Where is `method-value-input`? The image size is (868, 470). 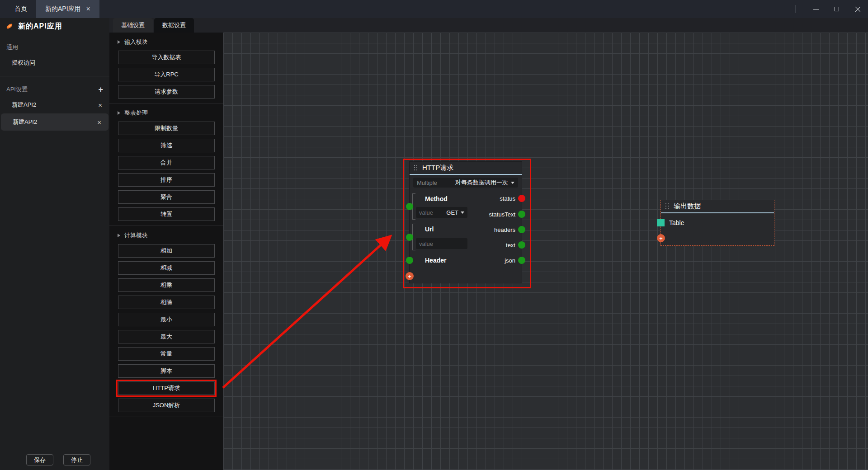
method-value-input is located at coordinates (433, 212).